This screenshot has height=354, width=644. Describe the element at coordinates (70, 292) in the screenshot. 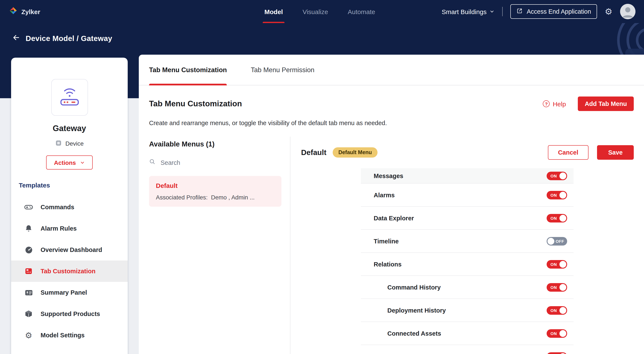

I see `sidebar-item-summary-panel: Summary Panel` at that location.